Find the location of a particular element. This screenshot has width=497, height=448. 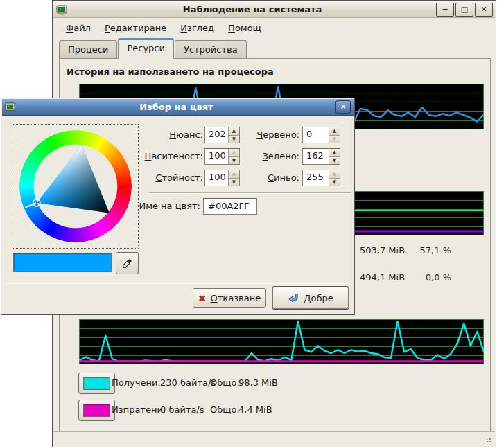

network-history-chart is located at coordinates (281, 342).